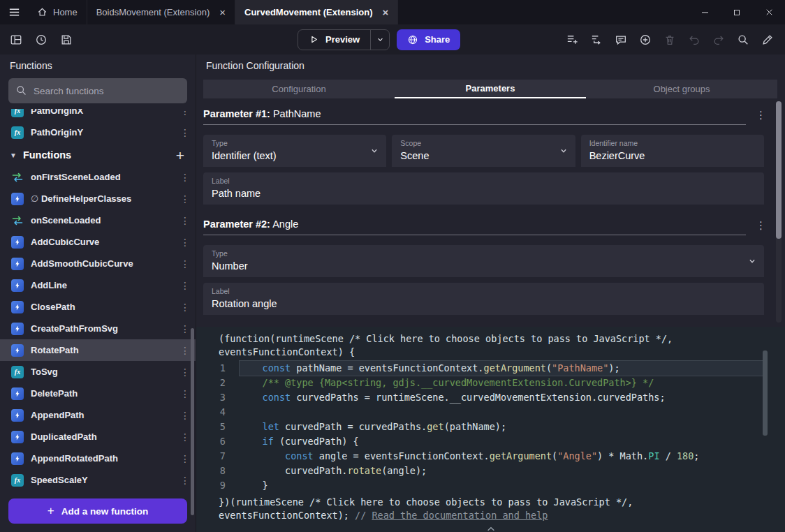 This screenshot has height=532, width=785. Describe the element at coordinates (14, 13) in the screenshot. I see `hamburger-menu-button` at that location.